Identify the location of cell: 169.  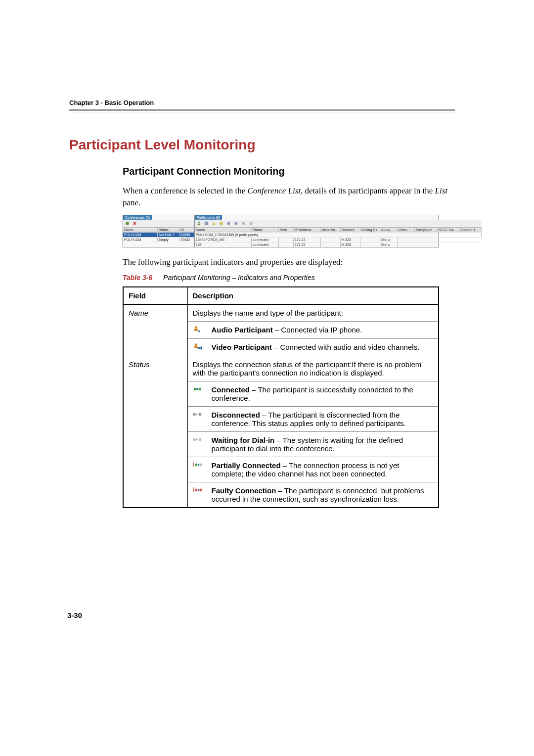
(223, 244).